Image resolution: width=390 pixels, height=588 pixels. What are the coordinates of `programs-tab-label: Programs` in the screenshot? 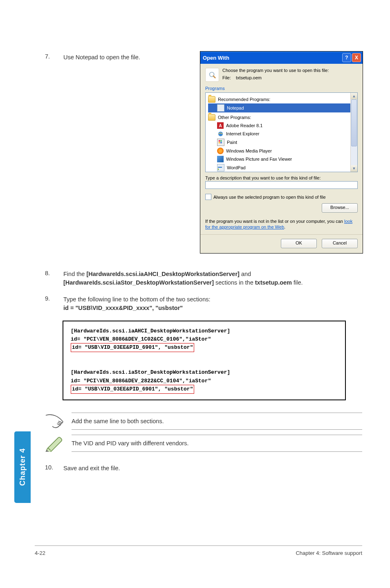 It's located at (281, 88).